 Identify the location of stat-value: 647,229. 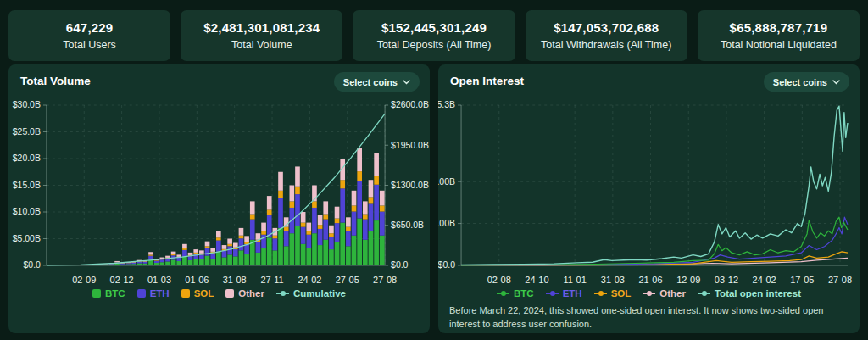
(90, 27).